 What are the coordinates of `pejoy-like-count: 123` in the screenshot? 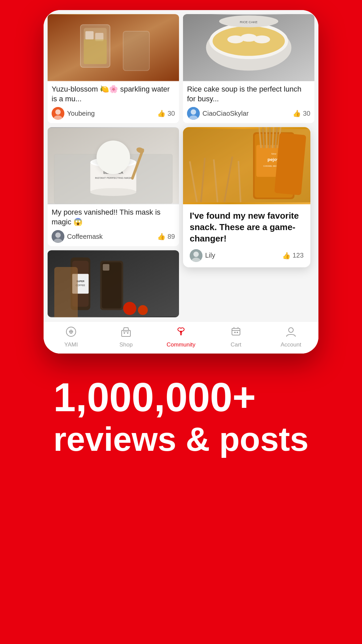 It's located at (298, 256).